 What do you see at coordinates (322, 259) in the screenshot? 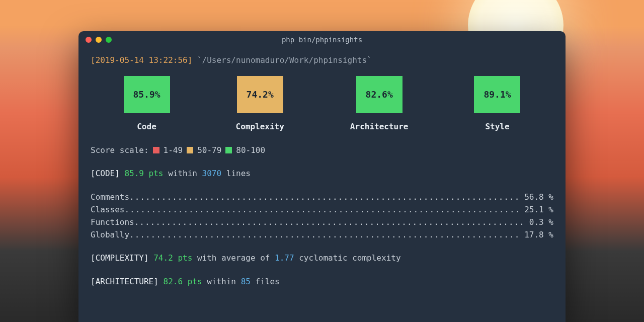
I see `complexity-section: [COMPLEXITY] 74.2 pts with average of 1.…` at bounding box center [322, 259].